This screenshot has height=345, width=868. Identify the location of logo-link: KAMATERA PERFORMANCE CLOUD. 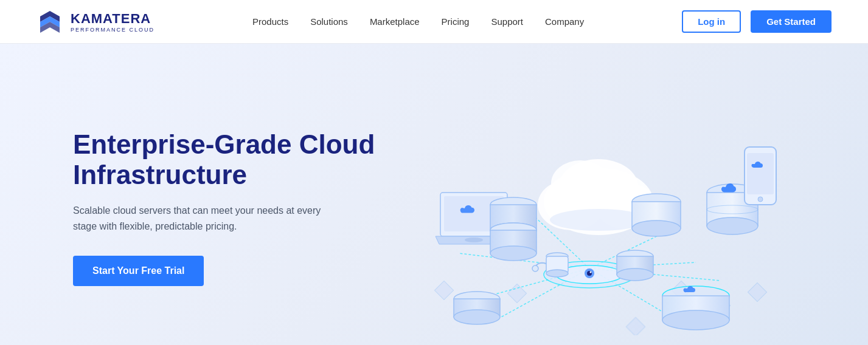
(95, 22).